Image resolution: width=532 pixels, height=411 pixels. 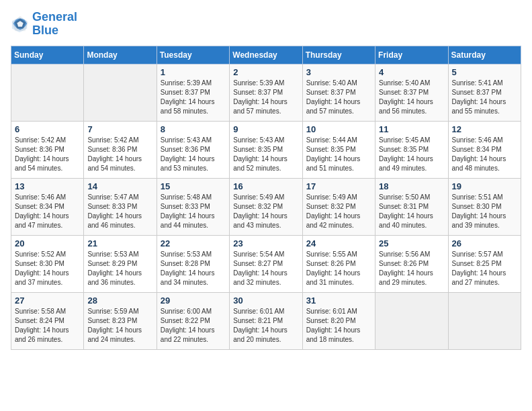 What do you see at coordinates (266, 55) in the screenshot?
I see `weekday-header-wednesday: Wednesday` at bounding box center [266, 55].